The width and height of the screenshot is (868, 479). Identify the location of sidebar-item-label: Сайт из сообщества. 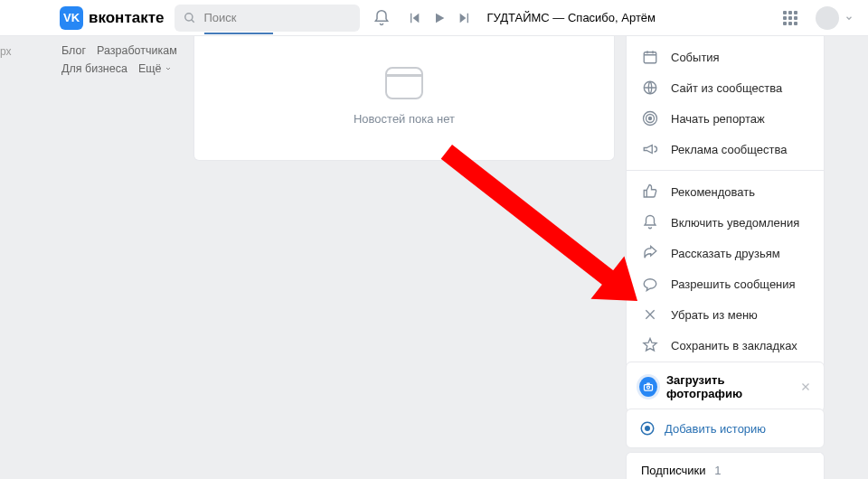
(727, 89).